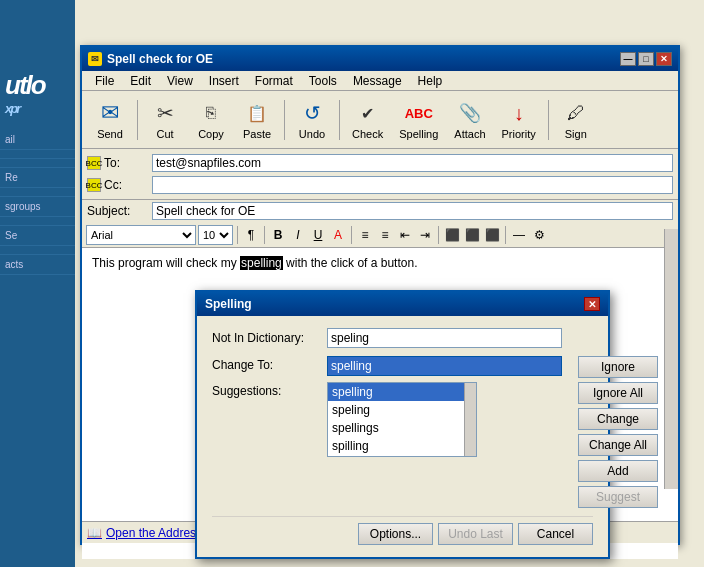 This screenshot has width=704, height=567. I want to click on suggestions-list-container: spelling speling spellings spilling, so click(402, 420).